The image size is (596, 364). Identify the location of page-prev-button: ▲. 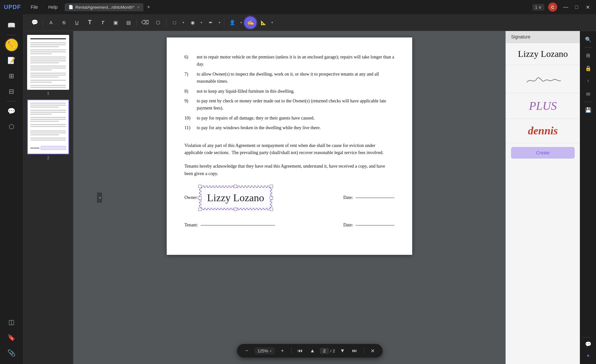
(312, 351).